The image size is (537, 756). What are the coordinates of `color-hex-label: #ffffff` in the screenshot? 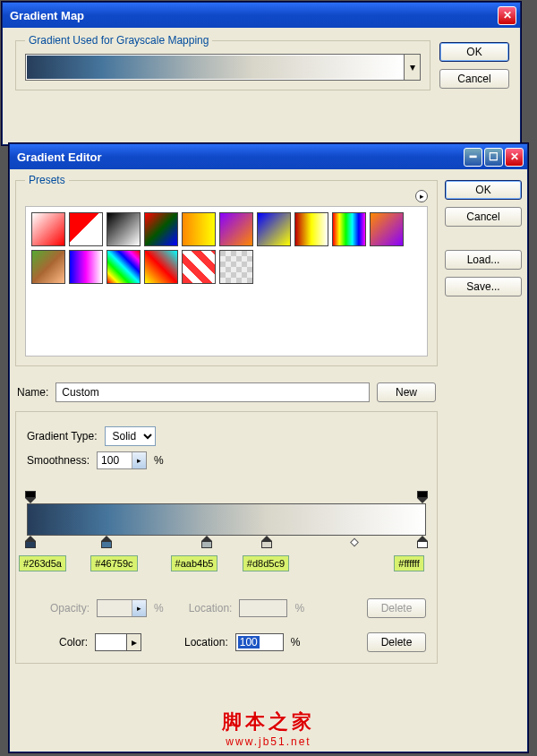 It's located at (408, 563).